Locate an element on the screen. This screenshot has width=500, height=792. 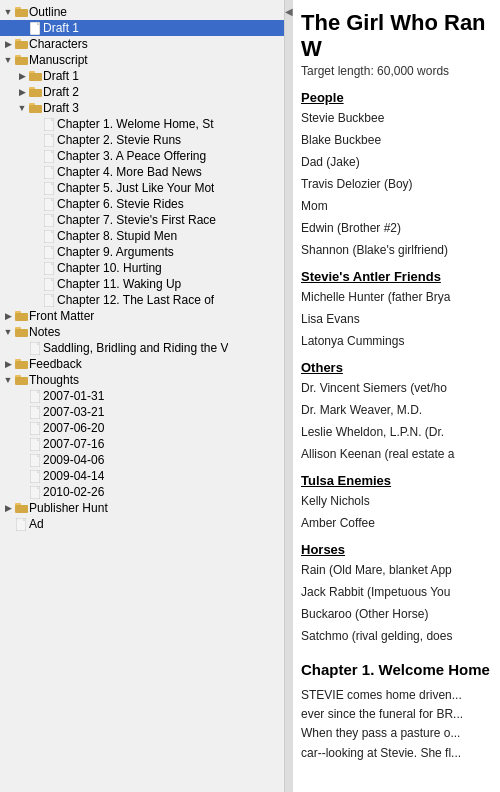
item-label-ch11: Chapter 11. Waking Up is located at coordinates (119, 284).